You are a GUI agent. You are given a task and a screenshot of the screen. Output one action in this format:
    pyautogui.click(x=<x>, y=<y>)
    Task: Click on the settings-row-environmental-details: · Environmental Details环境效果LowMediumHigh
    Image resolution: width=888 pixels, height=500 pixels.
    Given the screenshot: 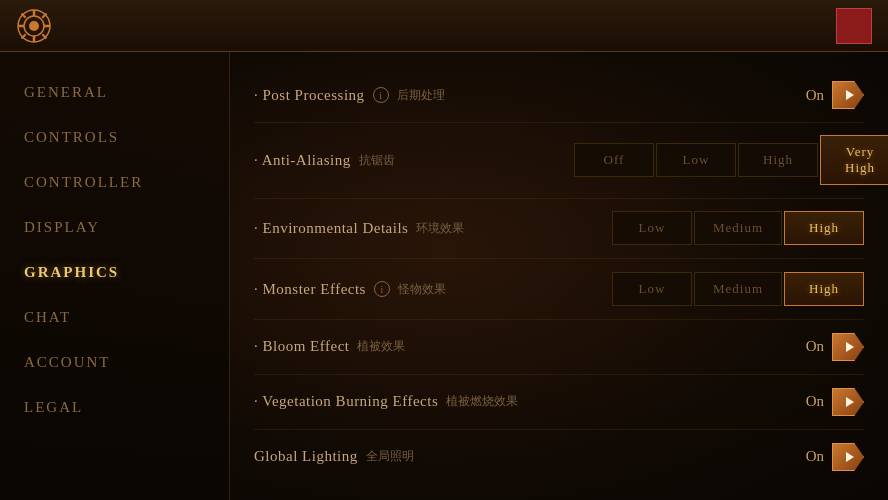 What is the action you would take?
    pyautogui.click(x=559, y=230)
    